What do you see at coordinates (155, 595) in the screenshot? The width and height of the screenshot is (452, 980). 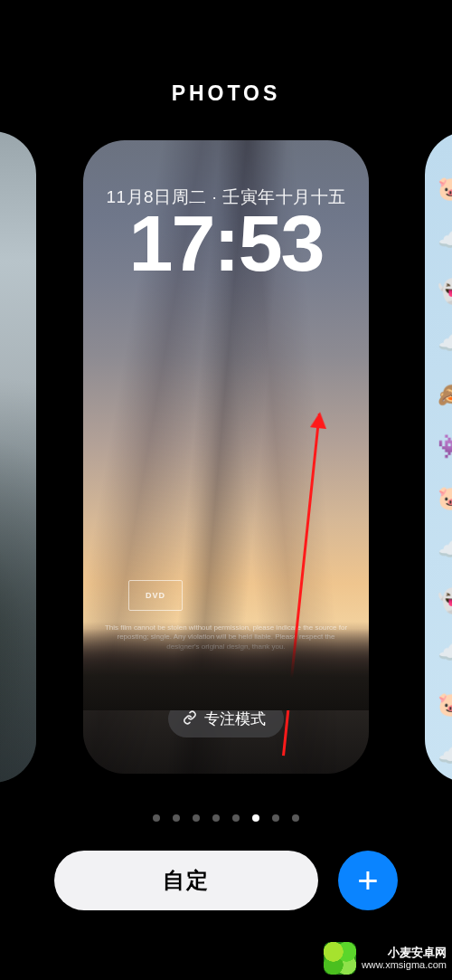 I see `dvd-logo: DVD` at bounding box center [155, 595].